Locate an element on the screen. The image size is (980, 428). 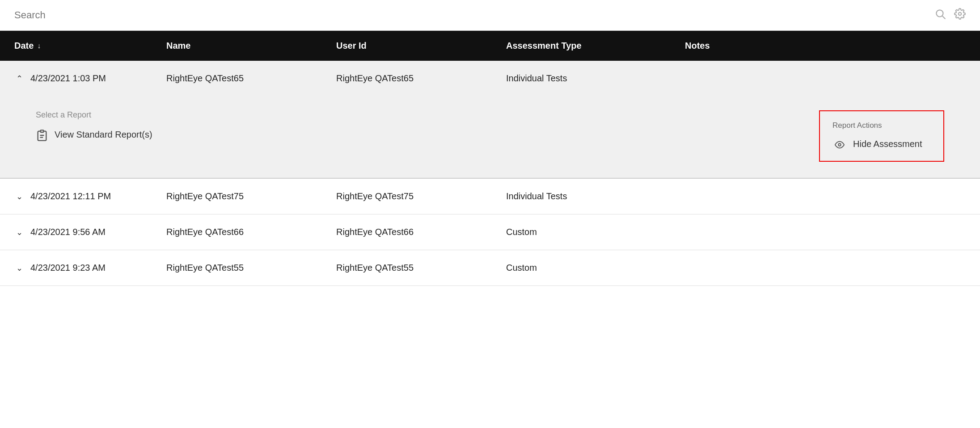
settings-icon is located at coordinates (960, 15).